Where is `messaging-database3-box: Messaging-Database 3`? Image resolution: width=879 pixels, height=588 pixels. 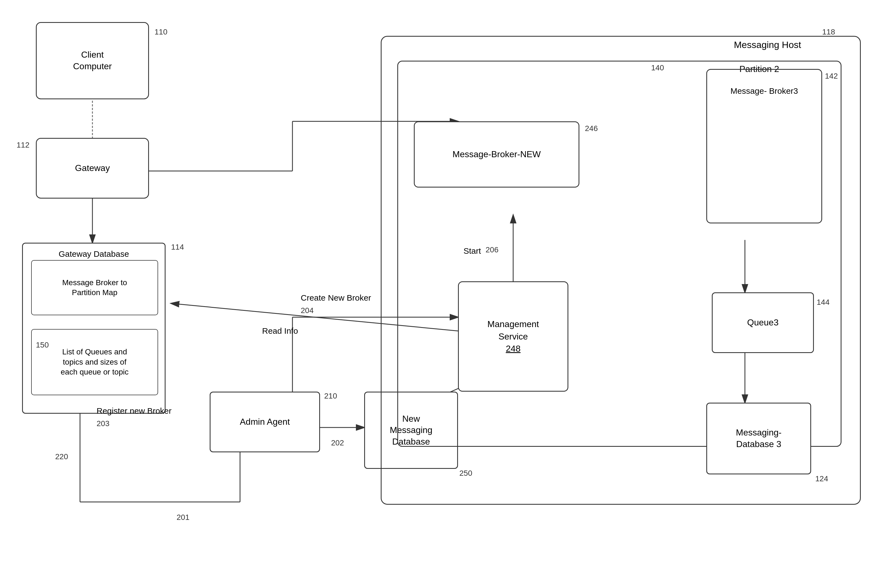 messaging-database3-box: Messaging-Database 3 is located at coordinates (759, 439).